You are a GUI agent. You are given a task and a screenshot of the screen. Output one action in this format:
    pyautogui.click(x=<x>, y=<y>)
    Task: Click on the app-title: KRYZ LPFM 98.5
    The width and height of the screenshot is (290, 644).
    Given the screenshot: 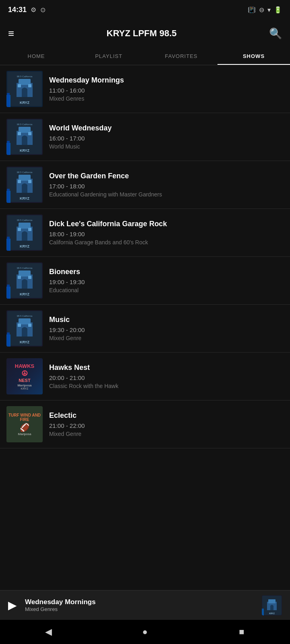 What is the action you would take?
    pyautogui.click(x=142, y=33)
    